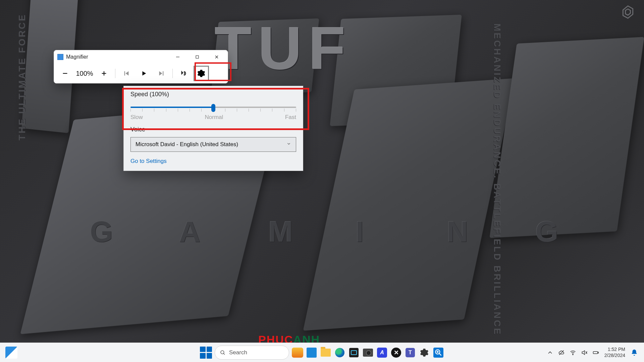 This screenshot has width=644, height=362. What do you see at coordinates (584, 353) in the screenshot?
I see `tray-volume-icon` at bounding box center [584, 353].